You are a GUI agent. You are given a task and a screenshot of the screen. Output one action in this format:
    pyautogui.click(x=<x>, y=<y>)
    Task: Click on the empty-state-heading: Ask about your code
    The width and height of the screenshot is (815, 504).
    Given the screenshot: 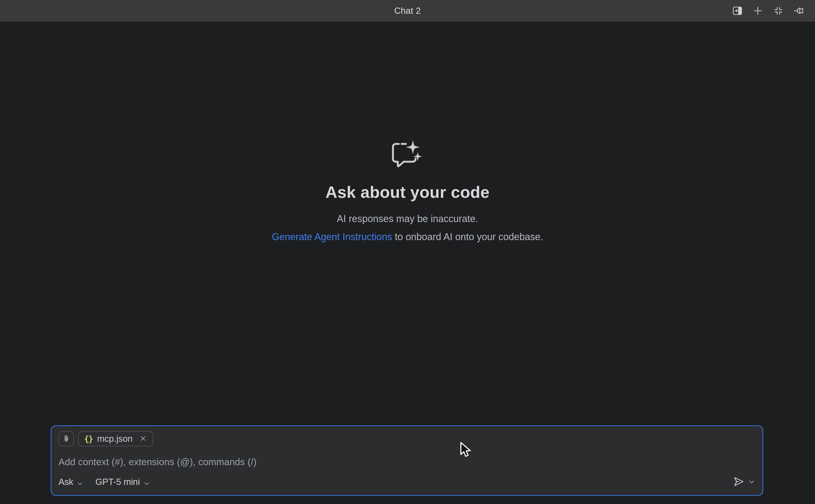 What is the action you would take?
    pyautogui.click(x=407, y=192)
    